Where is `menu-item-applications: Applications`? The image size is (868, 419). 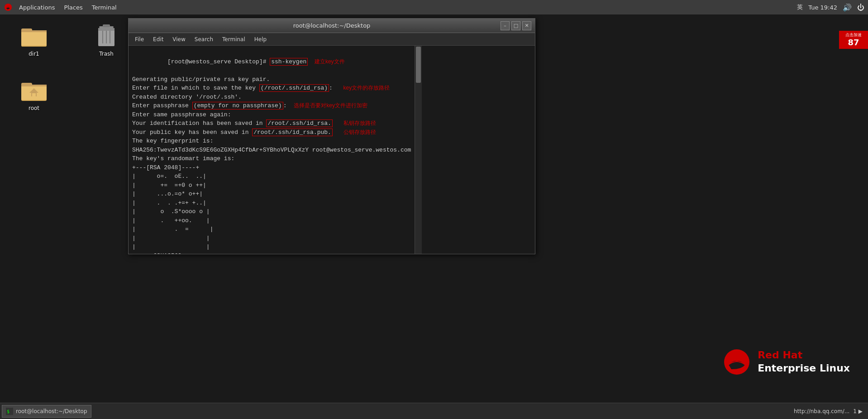
menu-item-applications: Applications is located at coordinates (37, 7).